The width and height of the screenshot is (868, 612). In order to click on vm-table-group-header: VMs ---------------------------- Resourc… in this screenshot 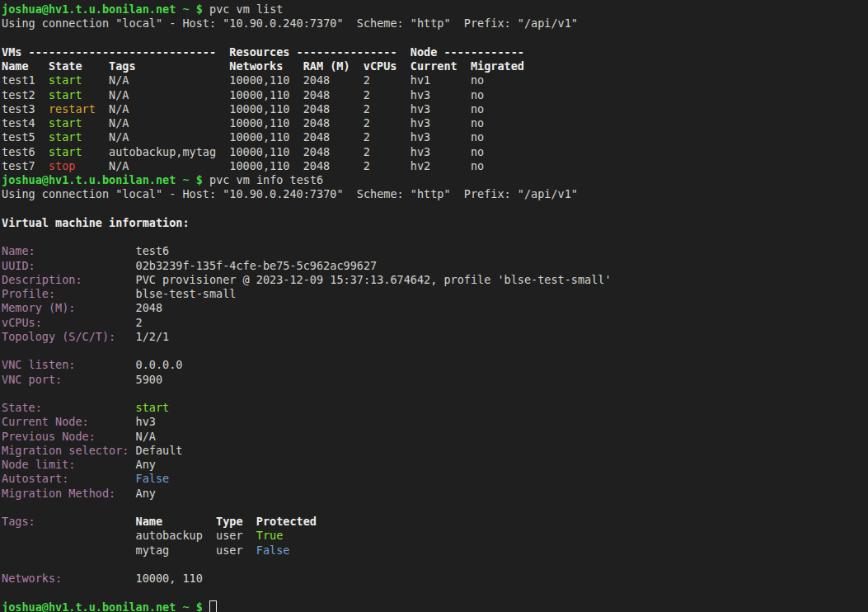, I will do `click(435, 53)`.